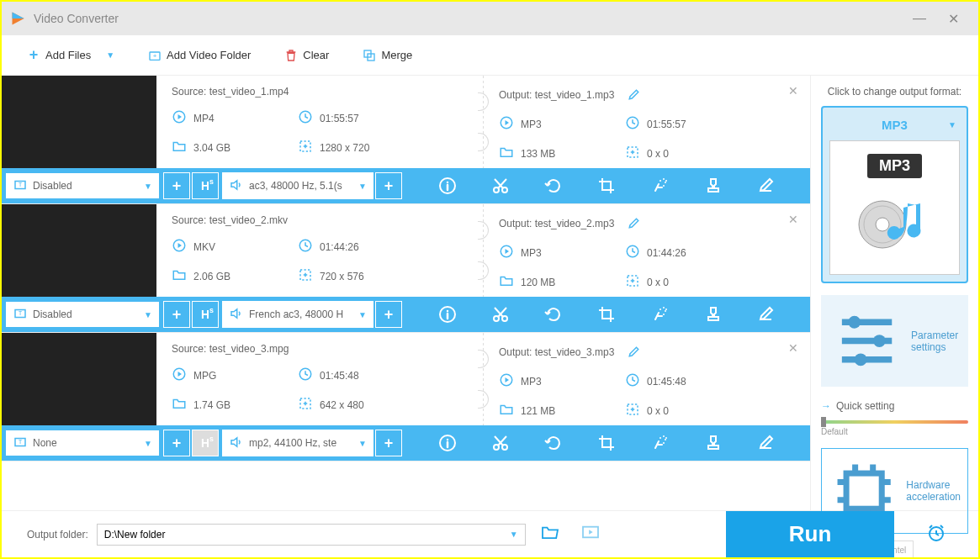 This screenshot has width=980, height=559. What do you see at coordinates (506, 153) in the screenshot?
I see `folder-icon` at bounding box center [506, 153].